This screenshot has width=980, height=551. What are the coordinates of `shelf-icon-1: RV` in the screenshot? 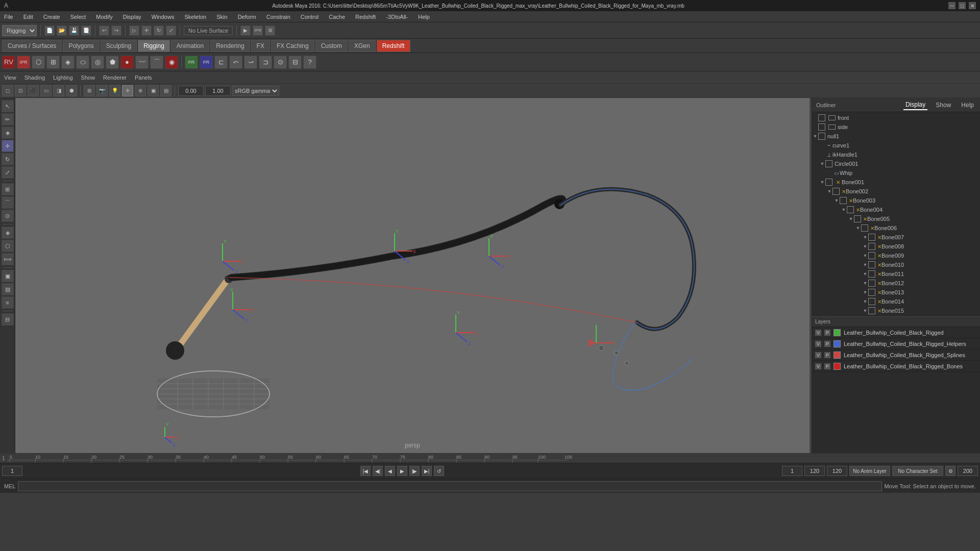 It's located at (9, 62).